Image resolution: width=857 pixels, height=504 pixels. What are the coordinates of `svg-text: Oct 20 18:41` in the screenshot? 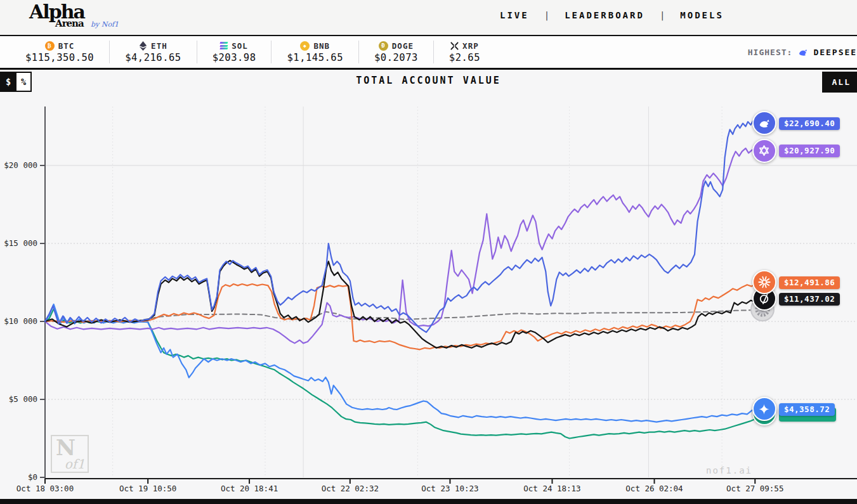 It's located at (249, 488).